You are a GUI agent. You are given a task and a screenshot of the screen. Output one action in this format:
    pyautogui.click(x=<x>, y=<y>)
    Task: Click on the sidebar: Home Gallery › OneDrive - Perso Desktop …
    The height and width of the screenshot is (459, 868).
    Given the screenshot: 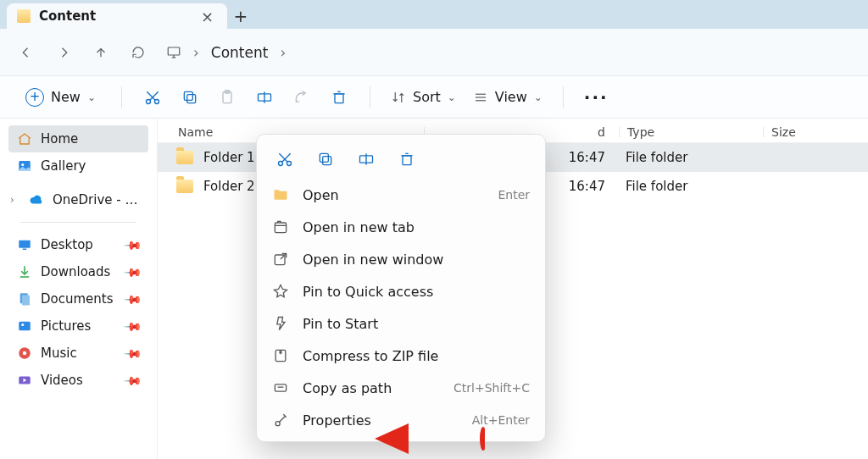 What is the action you would take?
    pyautogui.click(x=79, y=289)
    